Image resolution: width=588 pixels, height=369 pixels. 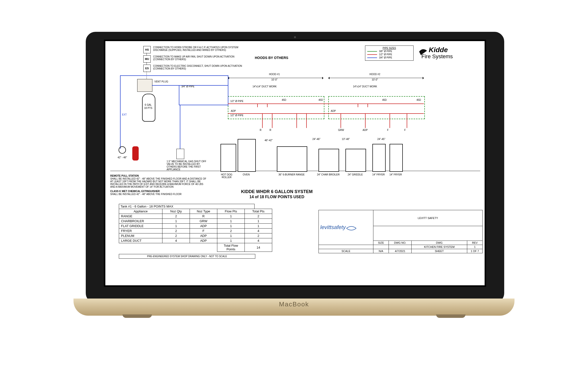 I want to click on brand-line2: Fire Systems, so click(x=437, y=57).